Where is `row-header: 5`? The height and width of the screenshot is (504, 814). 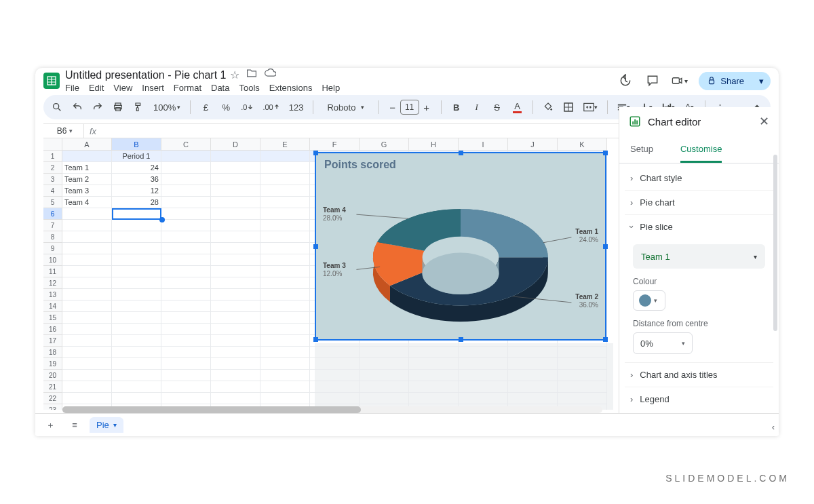 row-header: 5 is located at coordinates (53, 202).